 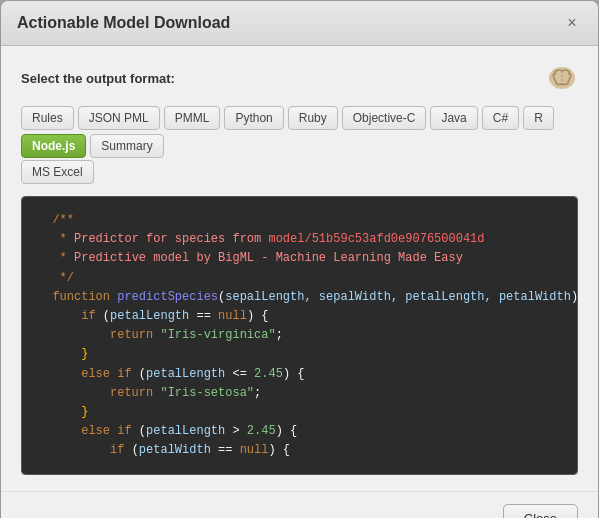 What do you see at coordinates (500, 118) in the screenshot?
I see `tab-csharp: C#` at bounding box center [500, 118].